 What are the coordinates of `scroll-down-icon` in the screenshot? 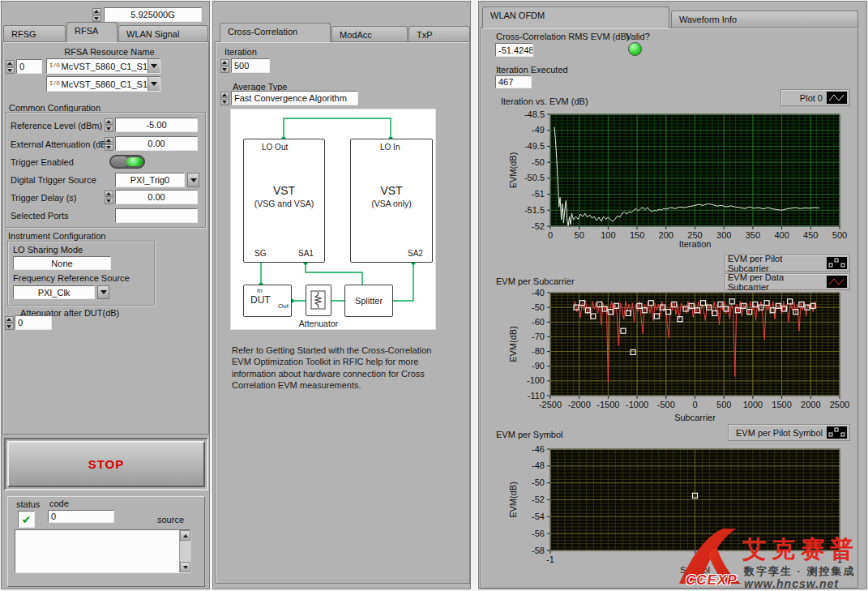 It's located at (185, 567).